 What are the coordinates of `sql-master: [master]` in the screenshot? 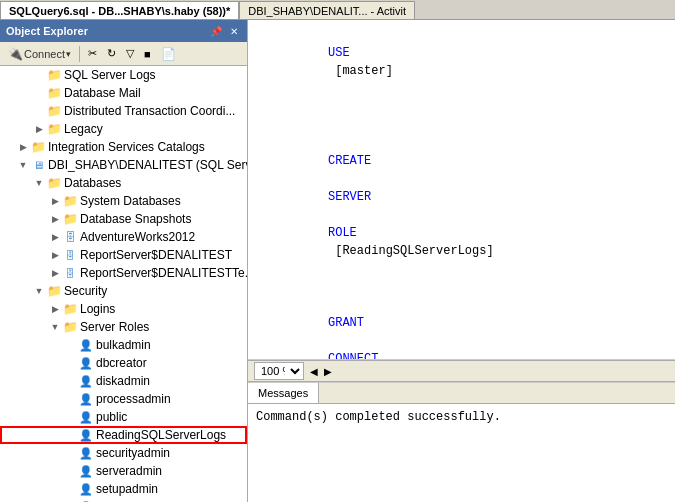 It's located at (360, 71).